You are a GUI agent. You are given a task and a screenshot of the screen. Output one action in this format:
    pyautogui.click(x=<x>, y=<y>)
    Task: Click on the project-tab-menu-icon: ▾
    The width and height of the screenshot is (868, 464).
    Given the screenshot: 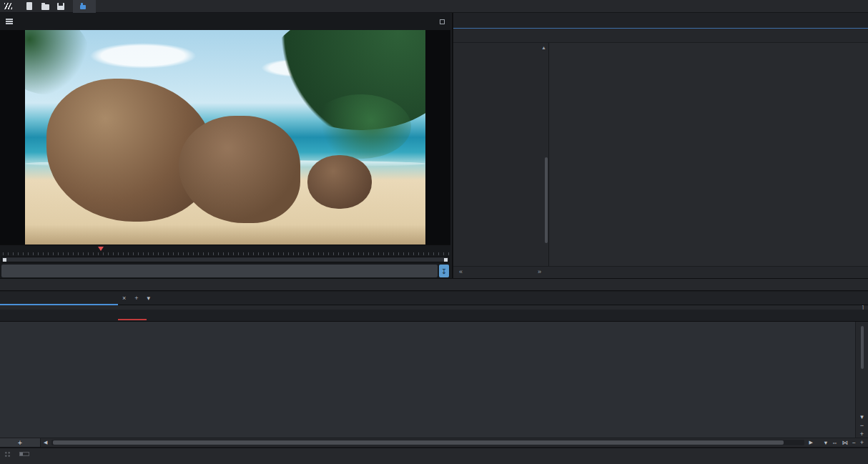 What is the action you would take?
    pyautogui.click(x=149, y=298)
    